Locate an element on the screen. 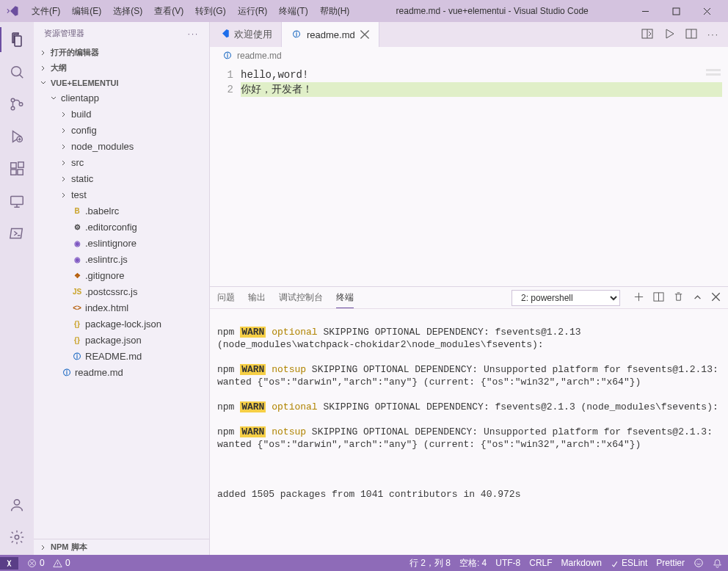 Image resolution: width=728 pixels, height=571 pixels. explorer-icon is located at coordinates (17, 40).